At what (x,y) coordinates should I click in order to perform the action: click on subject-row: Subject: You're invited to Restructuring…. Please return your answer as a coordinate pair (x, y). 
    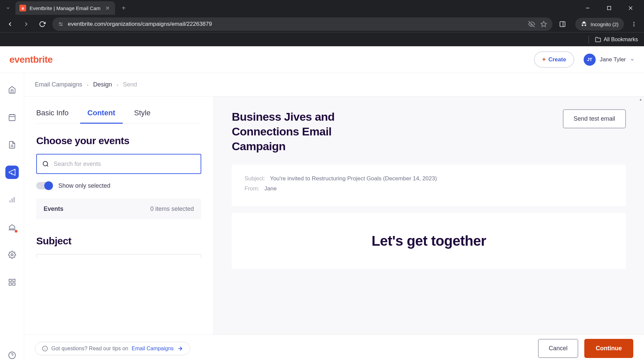
    Looking at the image, I should click on (429, 179).